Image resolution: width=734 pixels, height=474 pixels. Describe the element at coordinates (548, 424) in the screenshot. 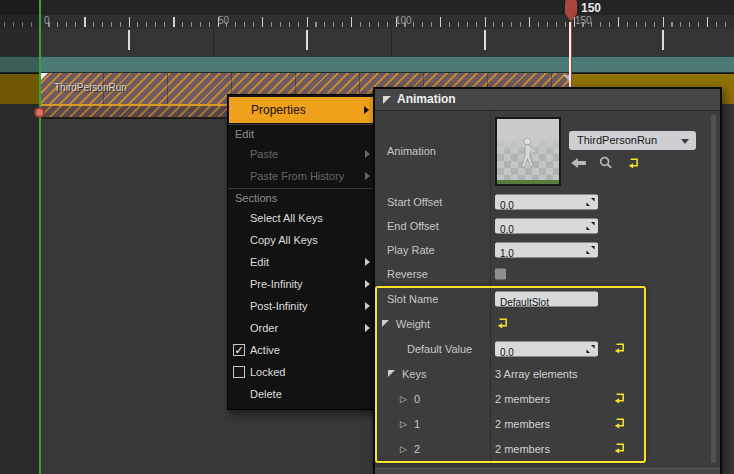

I see `row-key-1: ▷ 1 2 members` at that location.